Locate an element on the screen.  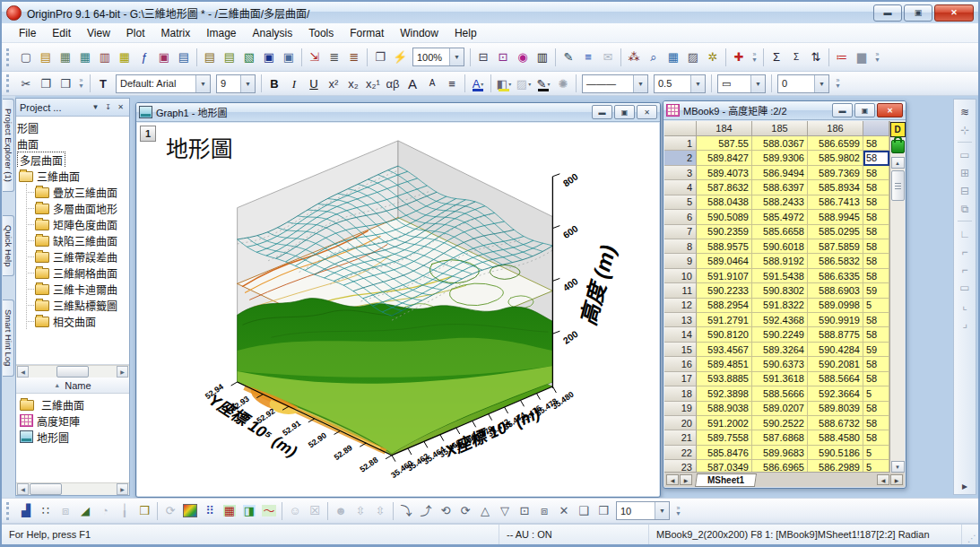
menu-tools: Tools is located at coordinates (321, 33).